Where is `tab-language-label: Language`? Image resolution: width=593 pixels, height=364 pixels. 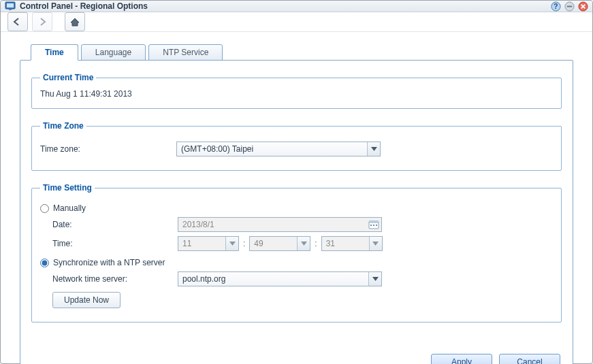 tab-language-label: Language is located at coordinates (113, 52).